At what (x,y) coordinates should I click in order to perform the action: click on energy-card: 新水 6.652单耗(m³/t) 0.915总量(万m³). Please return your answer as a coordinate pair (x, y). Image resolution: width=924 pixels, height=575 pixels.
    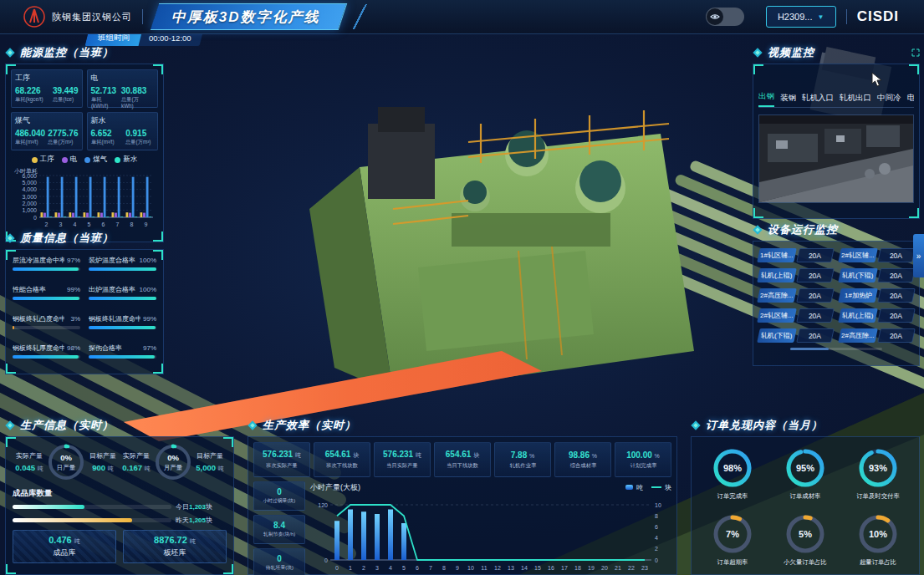
    Looking at the image, I should click on (123, 131).